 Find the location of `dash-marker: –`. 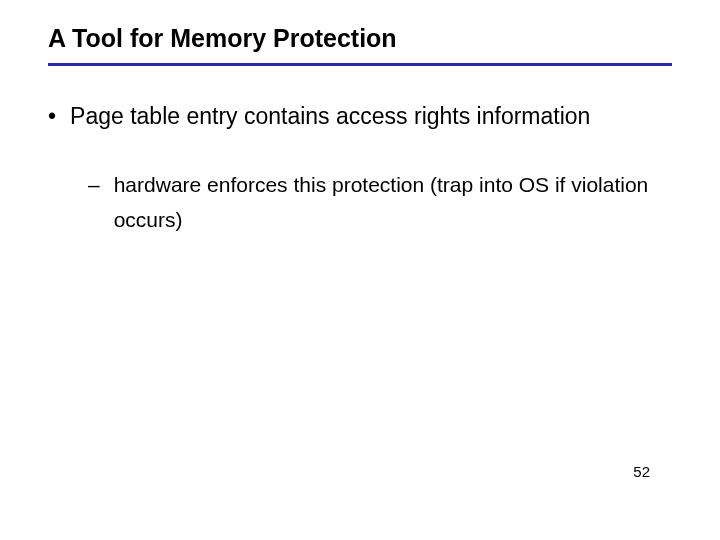

dash-marker: – is located at coordinates (94, 202).